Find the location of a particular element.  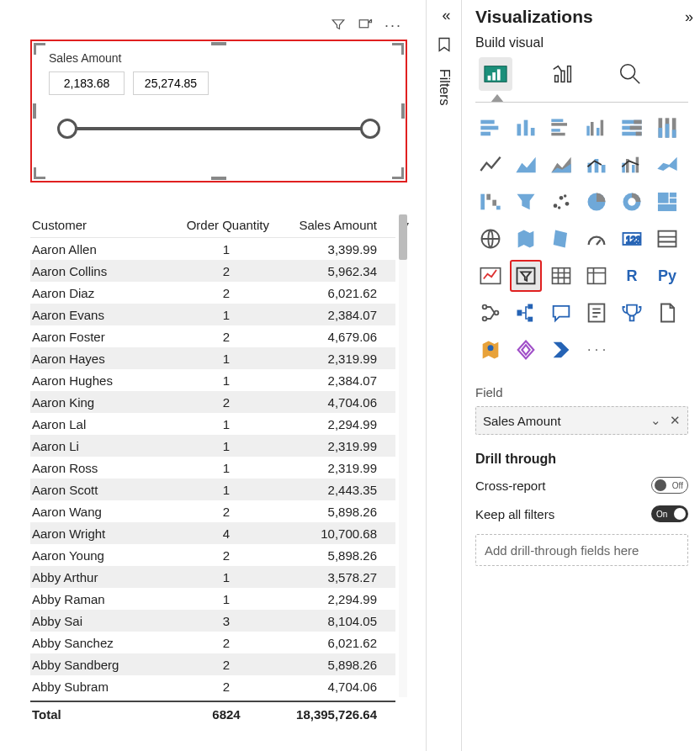

viz-azure-map-icon is located at coordinates (491, 350).